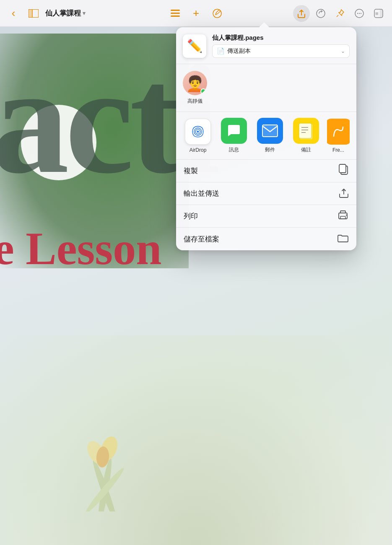 The height and width of the screenshot is (545, 392). I want to click on print-action: 列印, so click(266, 216).